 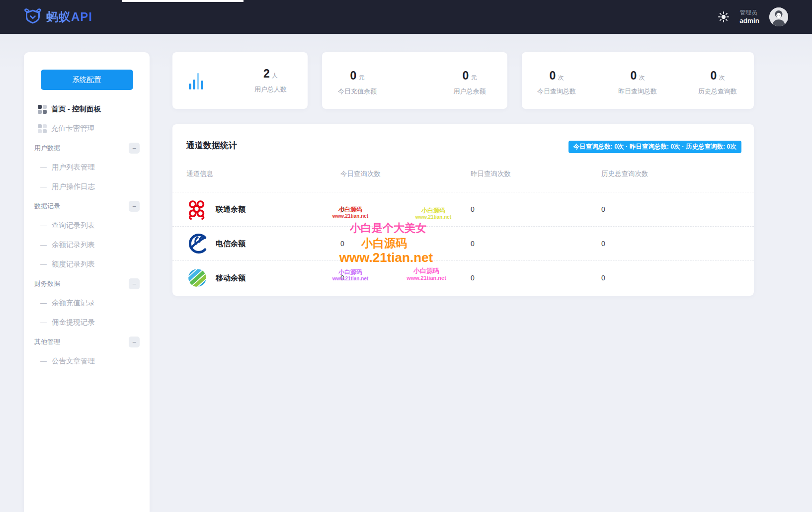 What do you see at coordinates (678, 174) in the screenshot?
I see `col-total: 历史总查询次数` at bounding box center [678, 174].